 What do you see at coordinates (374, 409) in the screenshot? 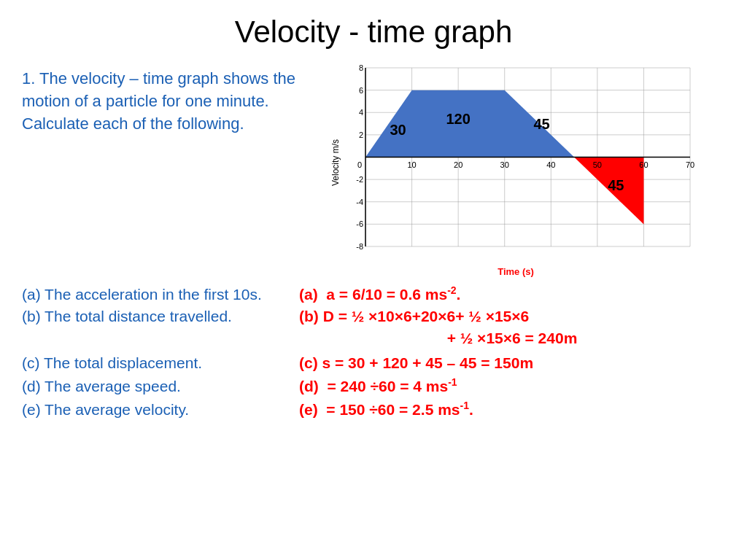
I see `qa-row-e: (e) The average velocity. (e) = 150 ÷60 …` at bounding box center [374, 409].